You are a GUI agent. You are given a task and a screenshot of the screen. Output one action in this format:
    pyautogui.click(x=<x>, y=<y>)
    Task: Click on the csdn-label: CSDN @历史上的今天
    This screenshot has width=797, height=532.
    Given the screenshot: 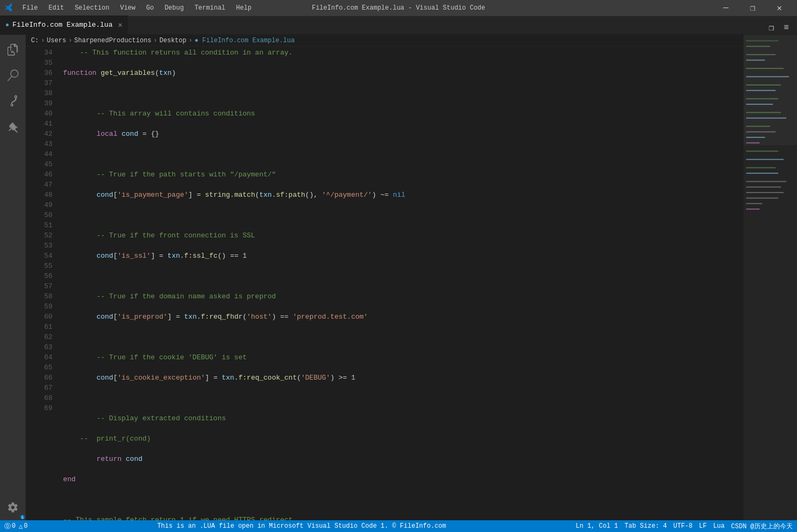 What is the action you would take?
    pyautogui.click(x=762, y=526)
    